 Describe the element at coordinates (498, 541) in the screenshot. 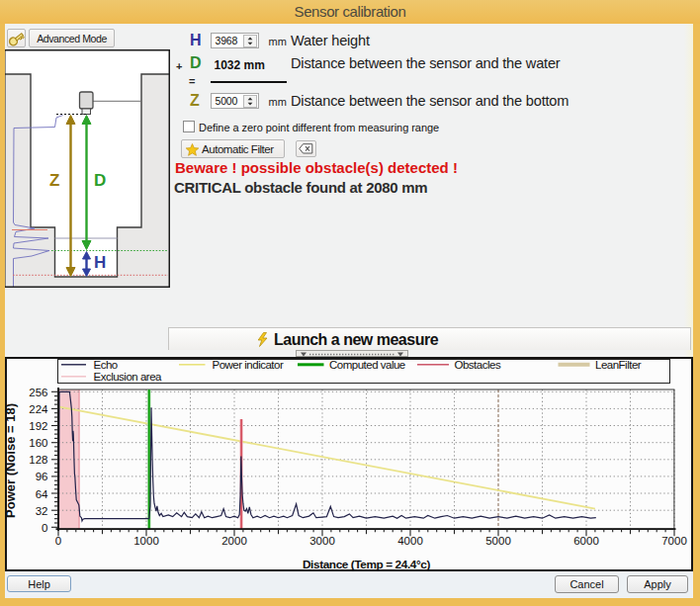

I see `svg-text: 5000` at that location.